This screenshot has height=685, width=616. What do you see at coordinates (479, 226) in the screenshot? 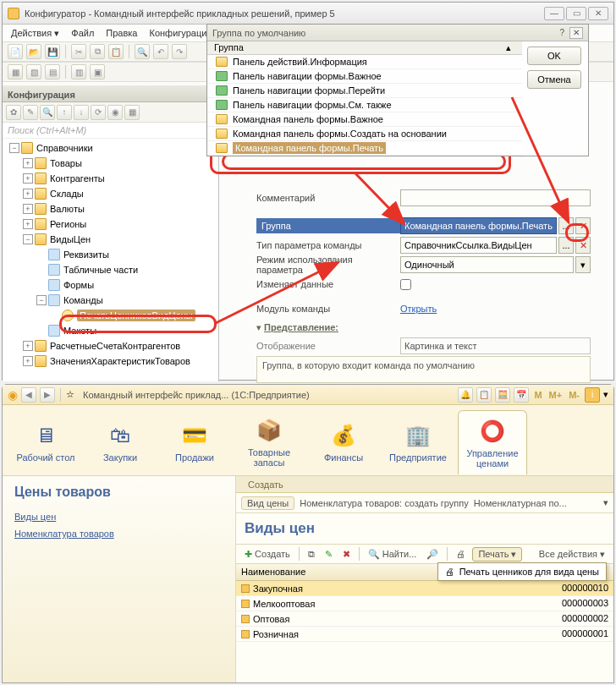
I see `group-value: Командная панель формы.Печать` at bounding box center [479, 226].